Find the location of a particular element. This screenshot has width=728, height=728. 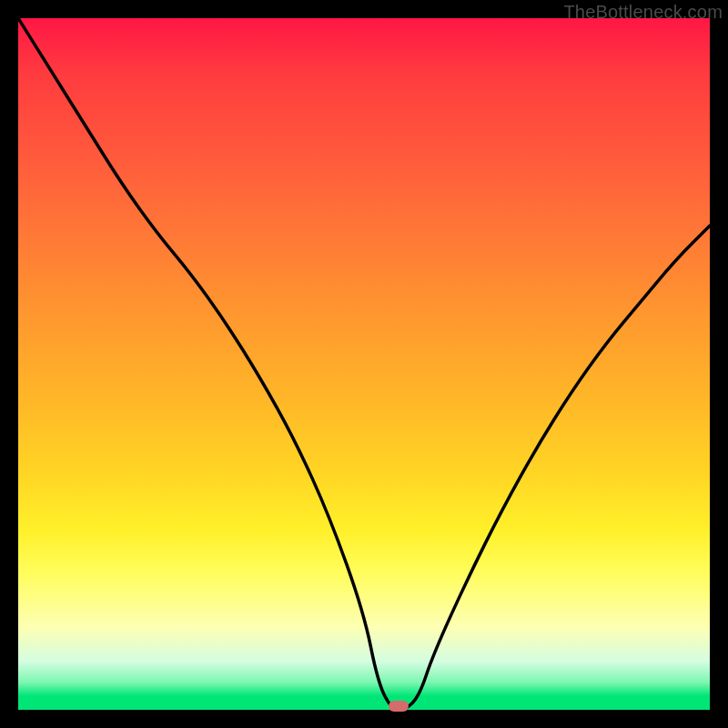

minimum-marker is located at coordinates (399, 706).